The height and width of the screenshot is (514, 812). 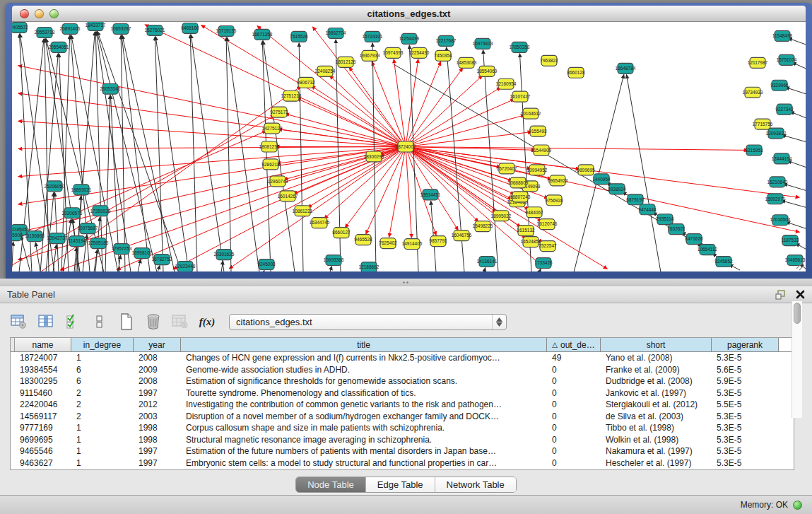 What do you see at coordinates (776, 133) in the screenshot?
I see `graph-node-label: 12093832` at bounding box center [776, 133].